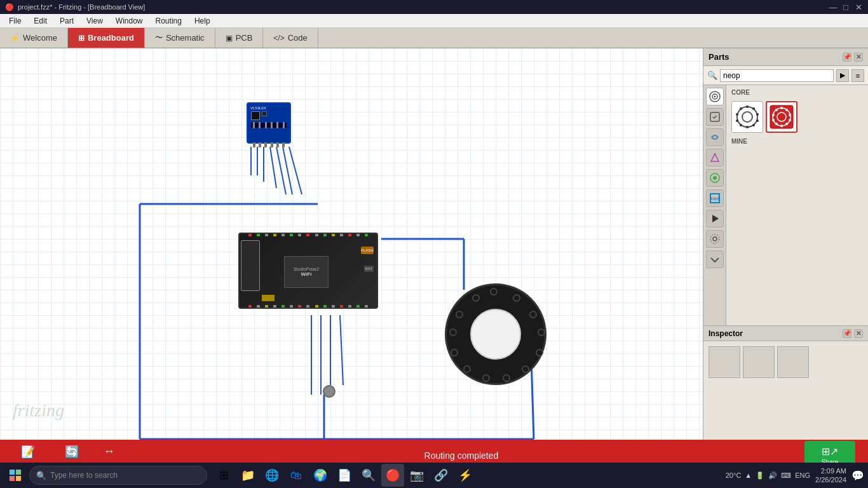 The height and width of the screenshot is (488, 868). Describe the element at coordinates (797, 93) in the screenshot. I see `core-label: CORE` at that location.